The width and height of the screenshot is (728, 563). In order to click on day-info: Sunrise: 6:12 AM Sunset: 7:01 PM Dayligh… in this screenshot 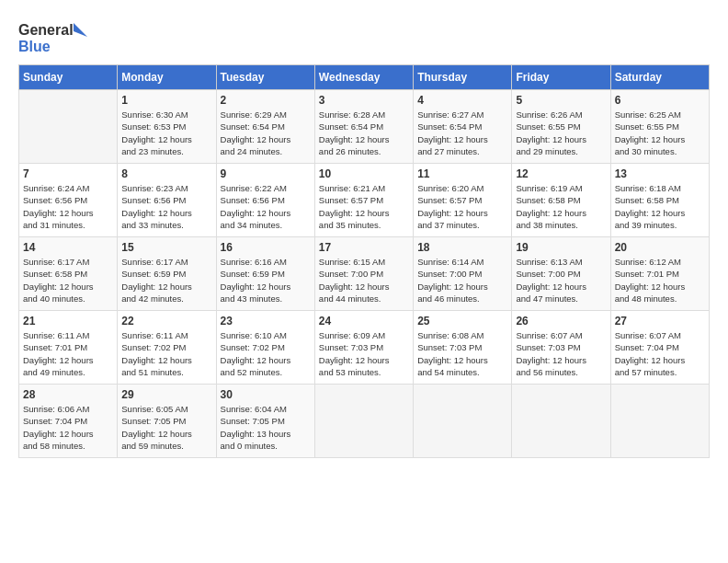, I will do `click(660, 280)`.